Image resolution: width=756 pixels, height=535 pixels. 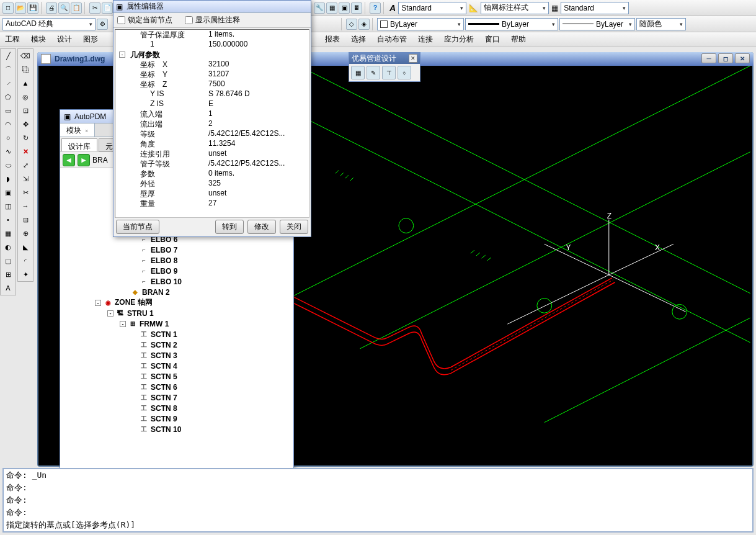 I want to click on save-icon: 💾, so click(x=33, y=8).